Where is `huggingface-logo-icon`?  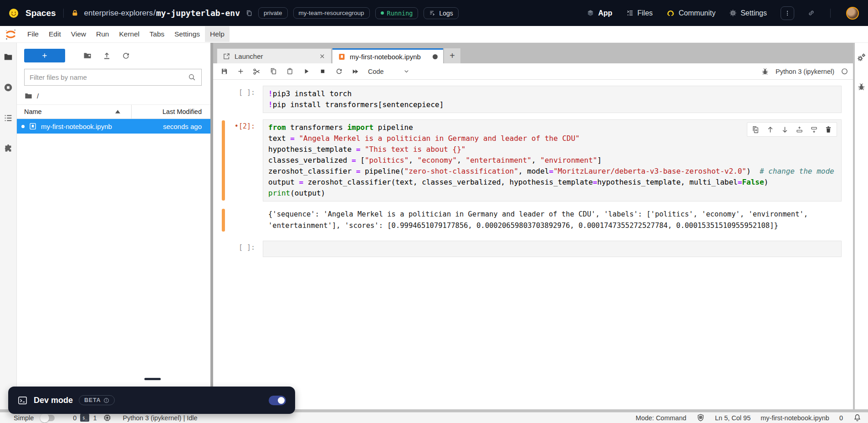
huggingface-logo-icon is located at coordinates (14, 13).